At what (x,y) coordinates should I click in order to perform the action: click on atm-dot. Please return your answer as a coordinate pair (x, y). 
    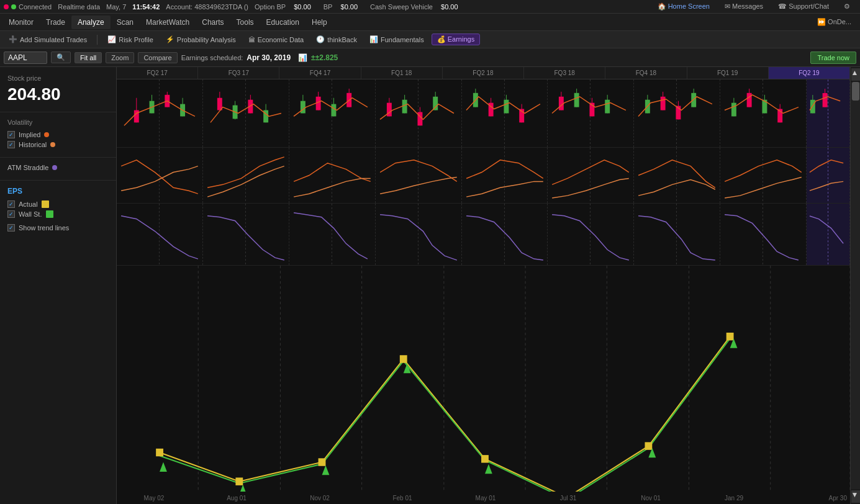
    Looking at the image, I should click on (55, 168).